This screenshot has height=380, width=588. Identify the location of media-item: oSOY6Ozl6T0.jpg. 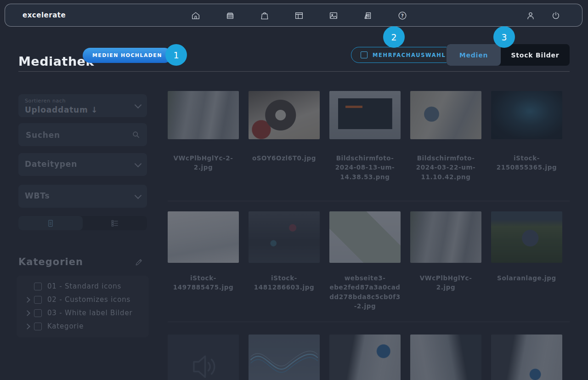
(284, 136).